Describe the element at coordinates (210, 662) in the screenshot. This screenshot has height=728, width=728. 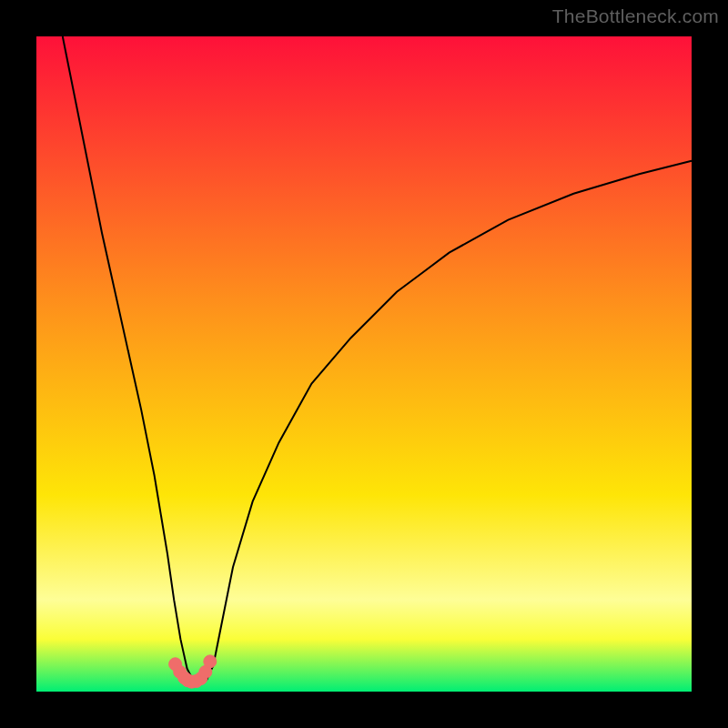
I see `highlight-point` at that location.